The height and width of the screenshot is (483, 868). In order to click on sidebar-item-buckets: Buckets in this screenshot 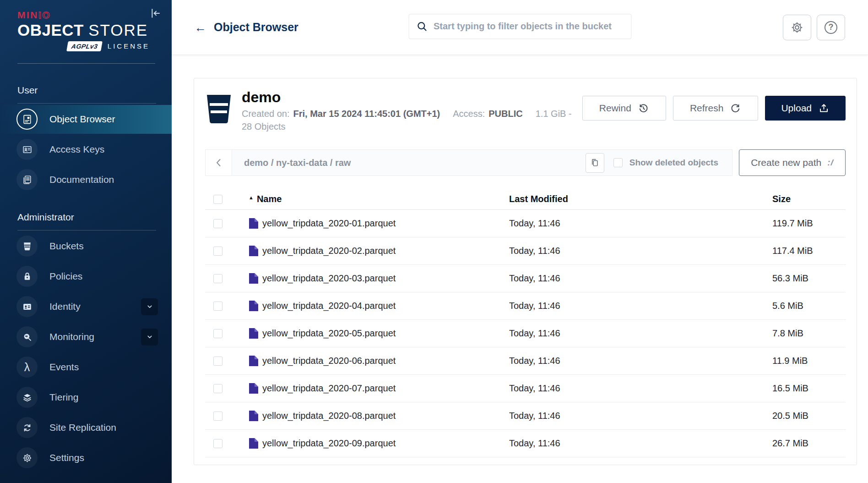, I will do `click(86, 247)`.